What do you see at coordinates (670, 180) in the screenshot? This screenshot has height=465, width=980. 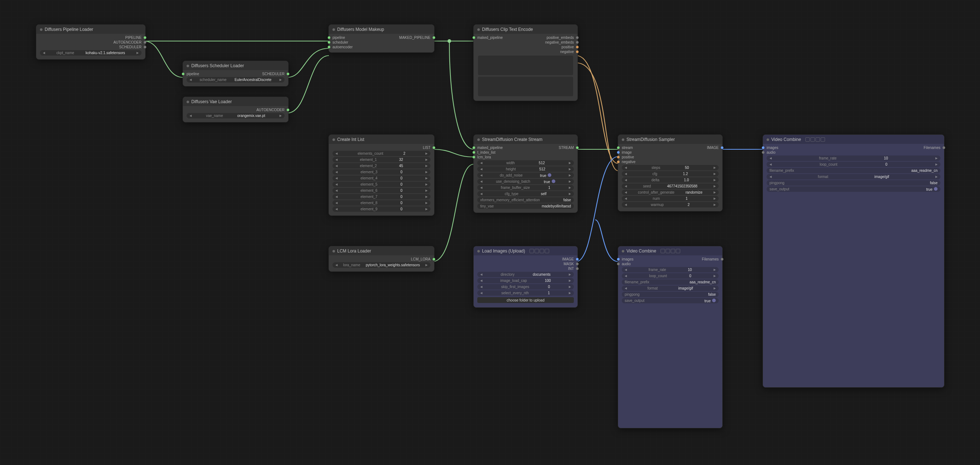 I see `widget-delta: ◀delta1.0▶` at bounding box center [670, 180].